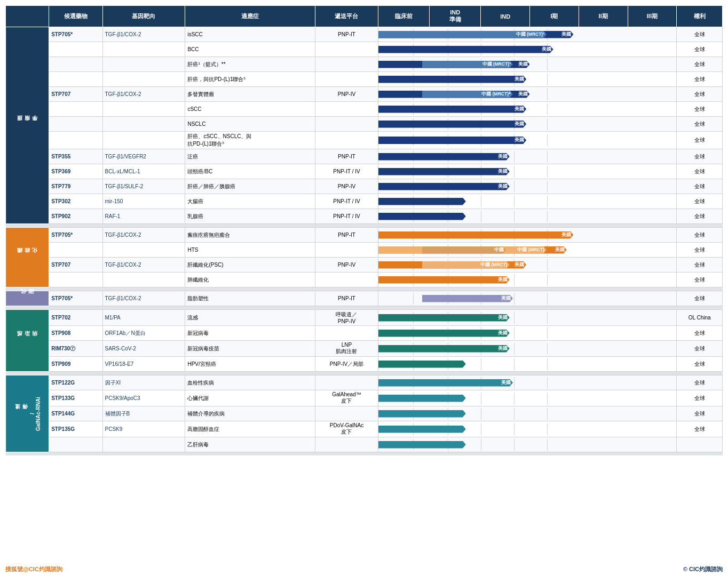  I want to click on table-row: STP302mir-150大腸癌PNP-IT / IV全球, so click(364, 202).